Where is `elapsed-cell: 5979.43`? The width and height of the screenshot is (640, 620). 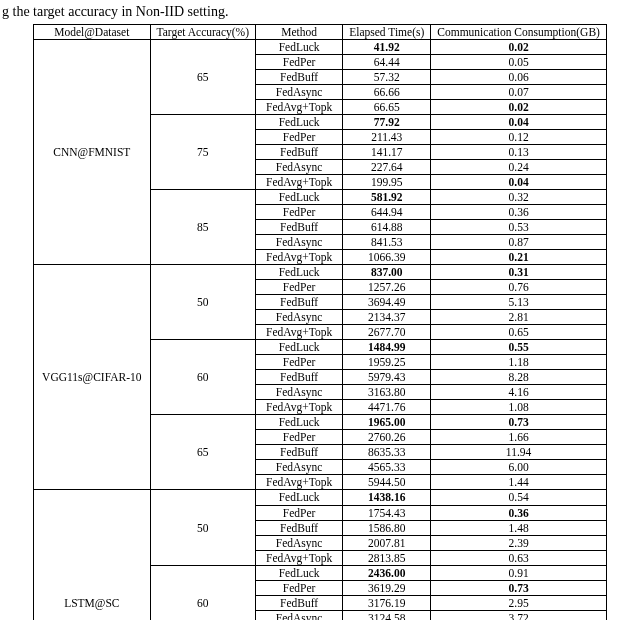 elapsed-cell: 5979.43 is located at coordinates (387, 378).